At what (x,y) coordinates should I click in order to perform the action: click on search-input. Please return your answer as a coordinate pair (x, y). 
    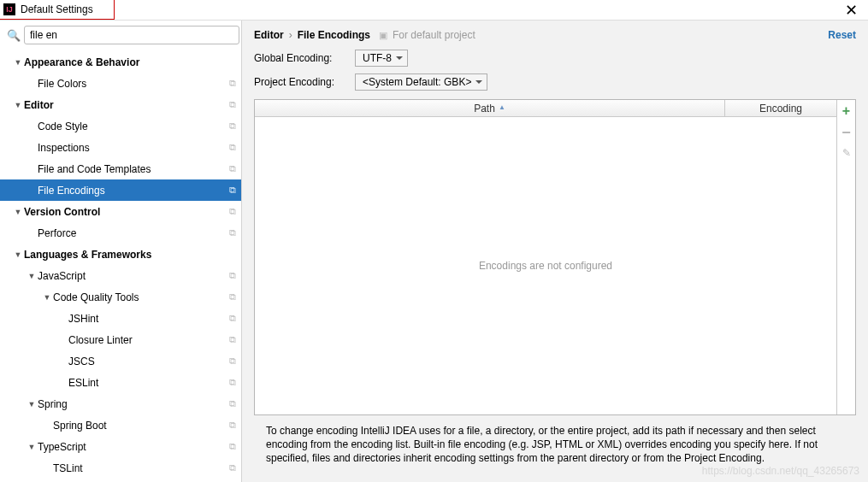
    Looking at the image, I should click on (132, 35).